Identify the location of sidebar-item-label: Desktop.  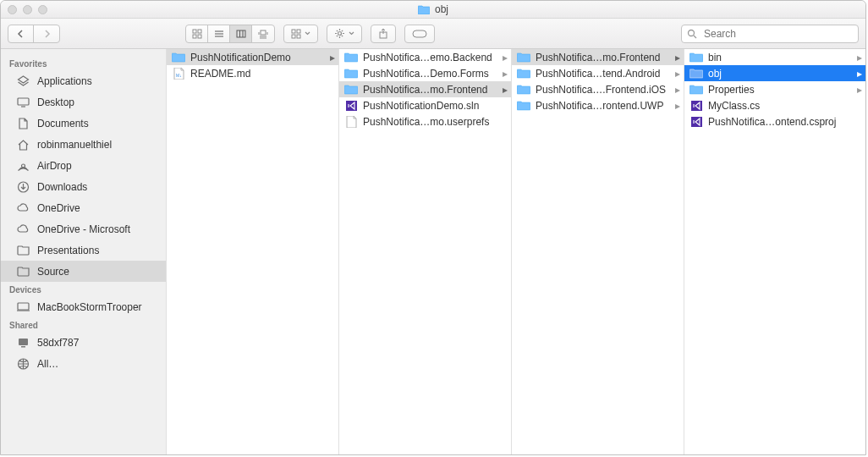
(56, 102).